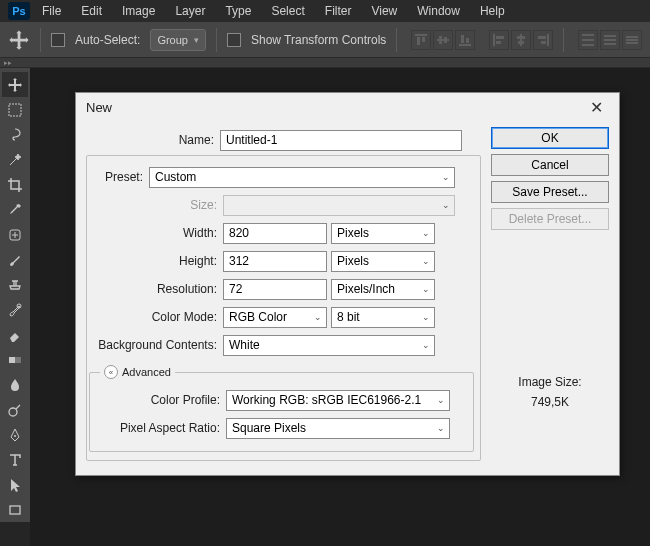 Image resolution: width=650 pixels, height=546 pixels. Describe the element at coordinates (338, 428) in the screenshot. I see `pixel-aspect-dropdown: Square Pixels ⌄` at that location.